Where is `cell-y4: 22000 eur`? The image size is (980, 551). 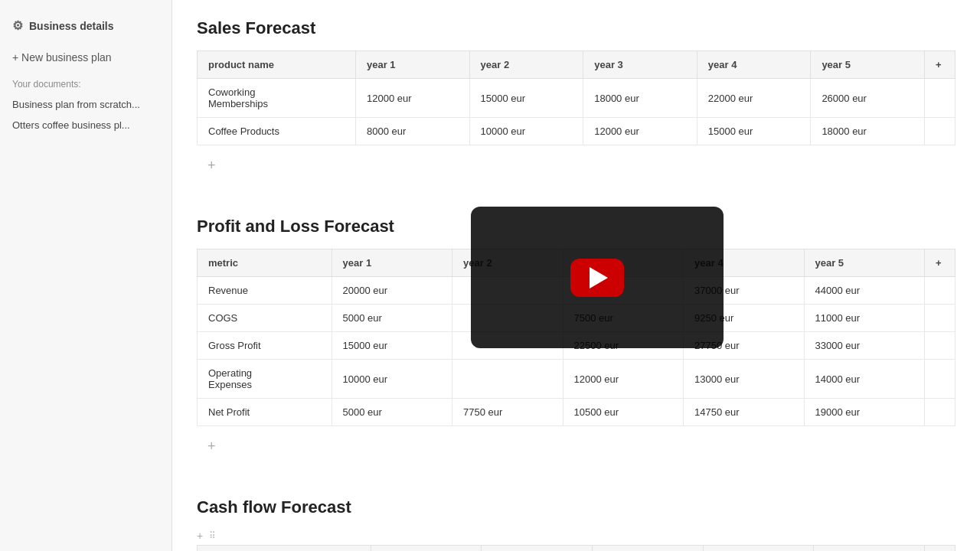
cell-y4: 22000 eur is located at coordinates (753, 98).